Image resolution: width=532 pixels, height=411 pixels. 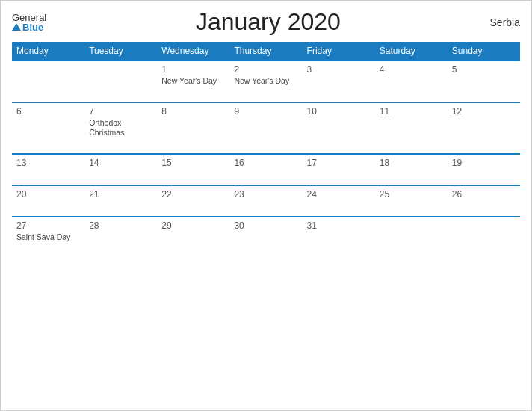 What do you see at coordinates (193, 201) in the screenshot?
I see `day-cell: 22` at bounding box center [193, 201].